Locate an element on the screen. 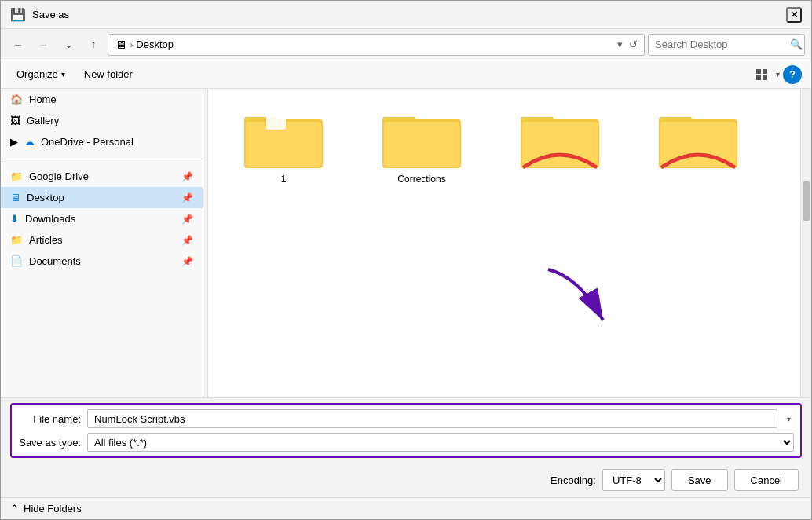  help-button: ? is located at coordinates (792, 75).